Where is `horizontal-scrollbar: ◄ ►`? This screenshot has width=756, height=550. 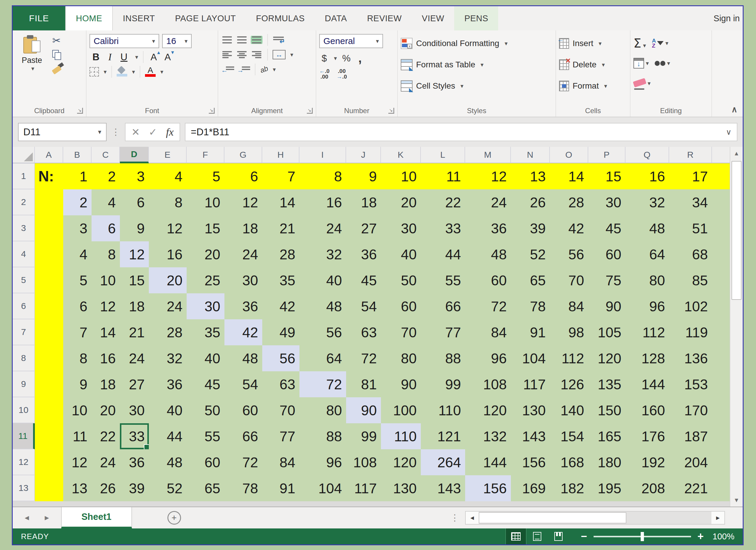 horizontal-scrollbar: ◄ ► is located at coordinates (595, 518).